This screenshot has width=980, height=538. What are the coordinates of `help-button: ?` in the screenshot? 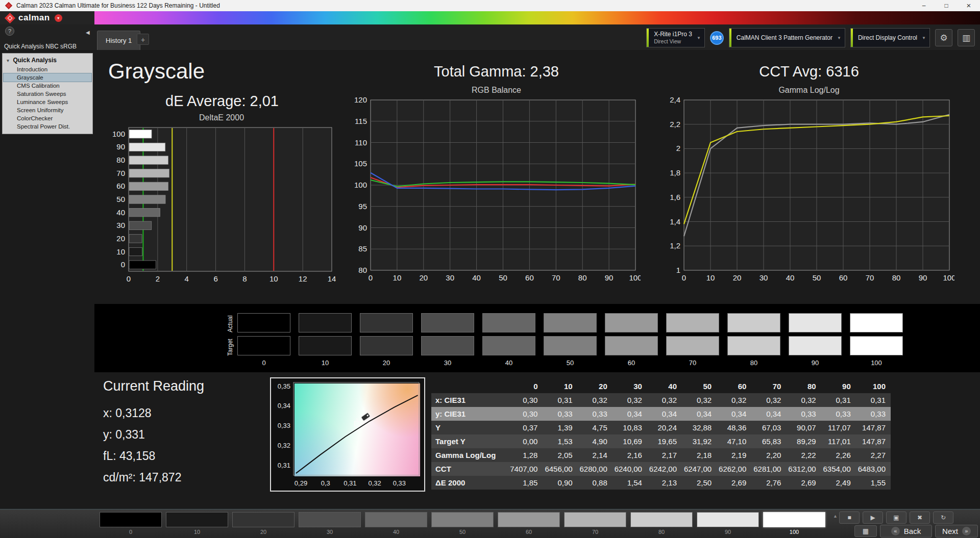 It's located at (10, 31).